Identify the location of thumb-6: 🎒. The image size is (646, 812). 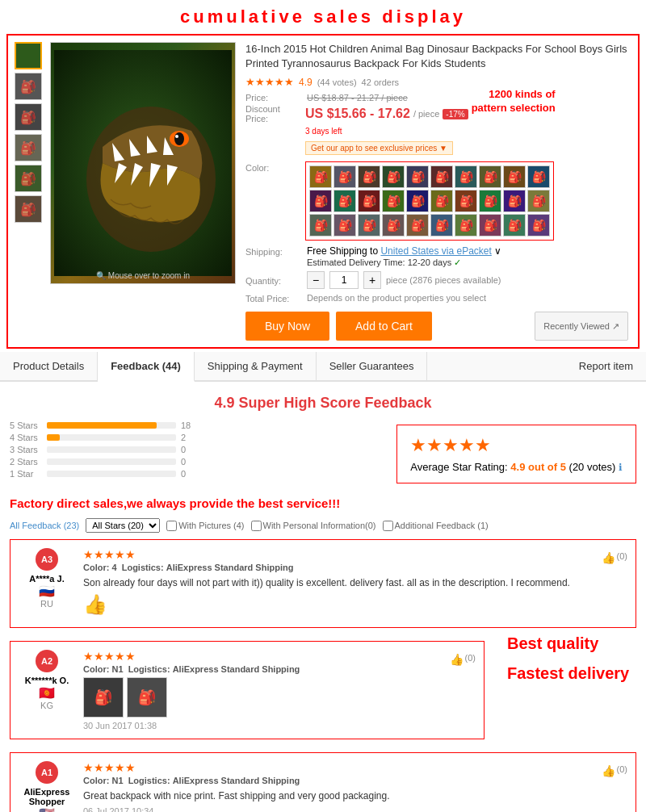
(28, 209).